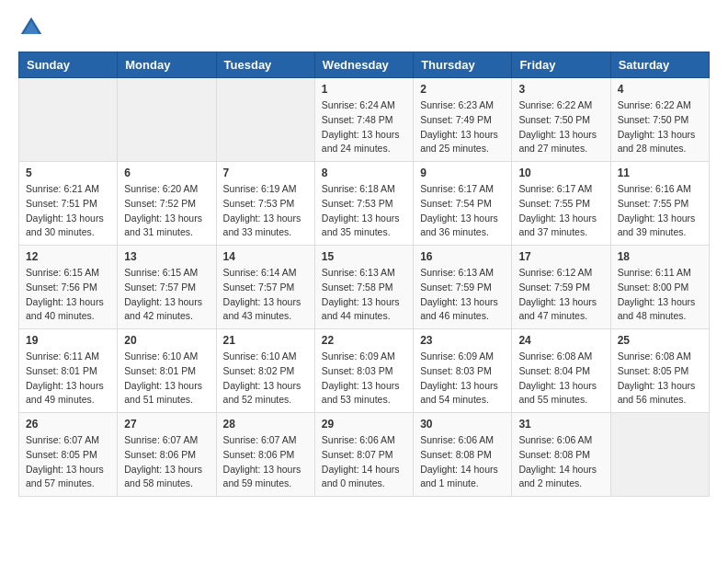 This screenshot has height=563, width=728. I want to click on day-info: Sunrise: 6:15 AMSunset: 7:56 PMDaylight:…, so click(68, 294).